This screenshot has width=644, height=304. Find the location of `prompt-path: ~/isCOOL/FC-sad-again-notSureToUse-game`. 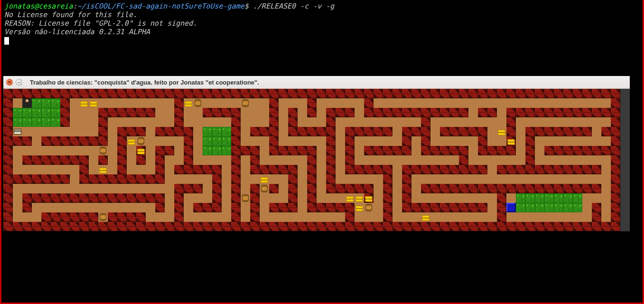

prompt-path: ~/isCOOL/FC-sad-again-notSureToUse-game is located at coordinates (161, 6).